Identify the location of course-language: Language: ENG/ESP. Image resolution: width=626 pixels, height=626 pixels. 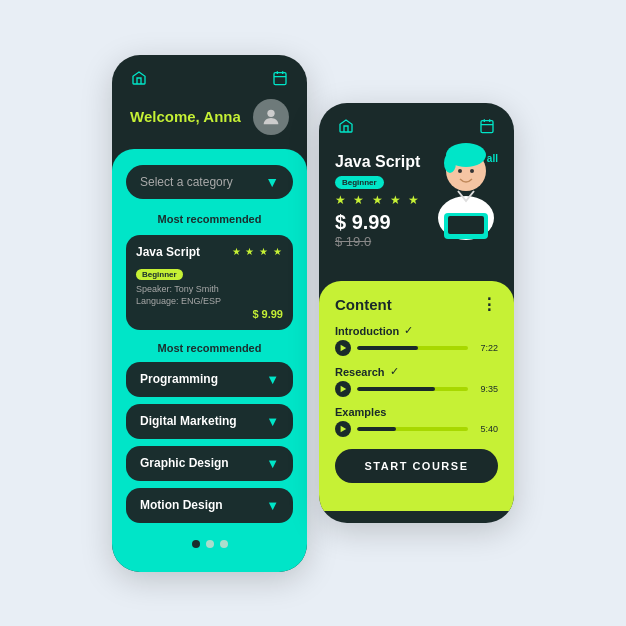
(210, 301).